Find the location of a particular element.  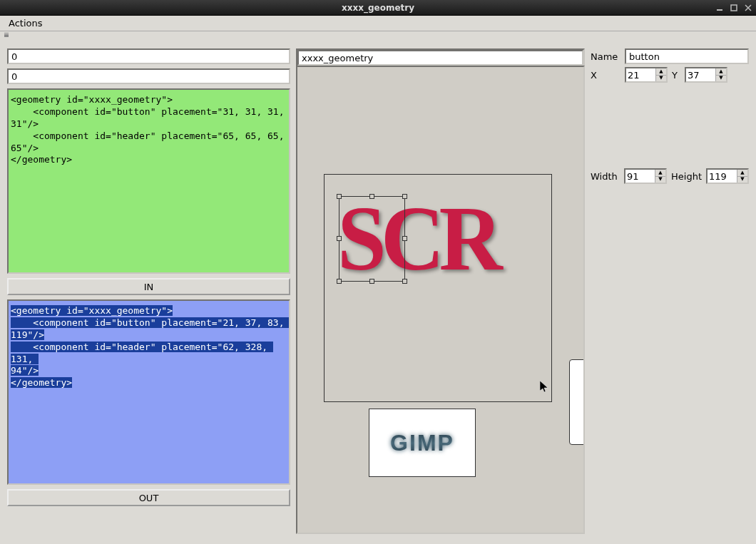

cursor-icon is located at coordinates (544, 387).